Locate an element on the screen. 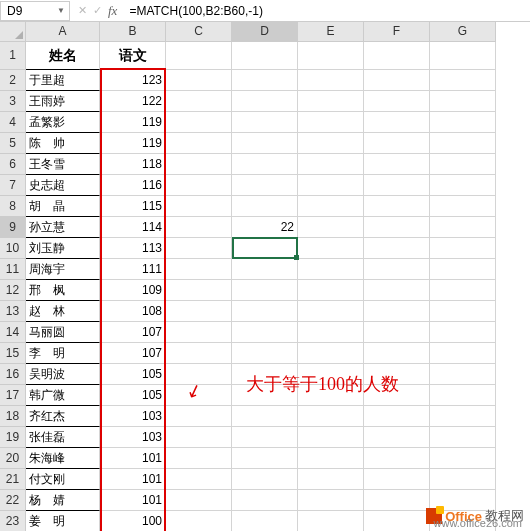  row-header-22: 22 is located at coordinates (13, 500).